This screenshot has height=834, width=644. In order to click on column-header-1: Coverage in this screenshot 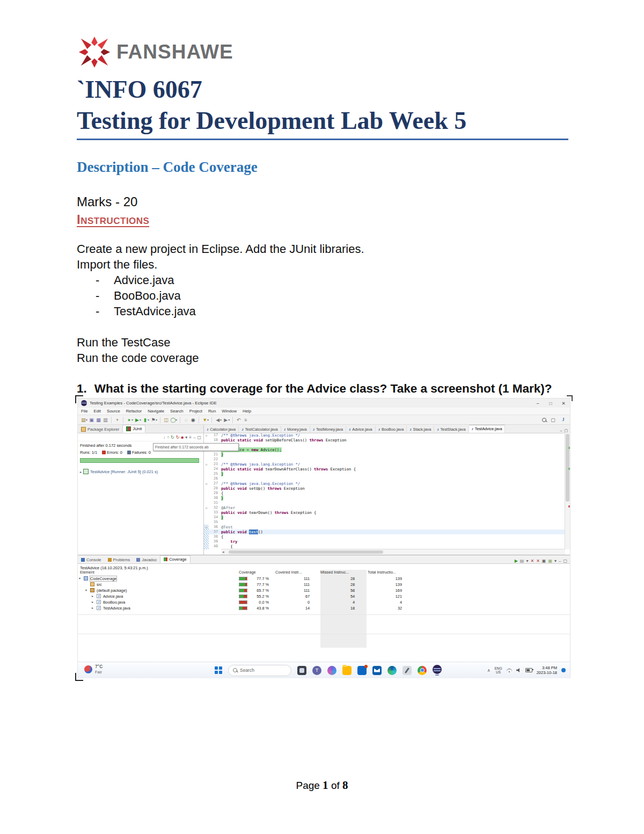, I will do `click(247, 572)`.